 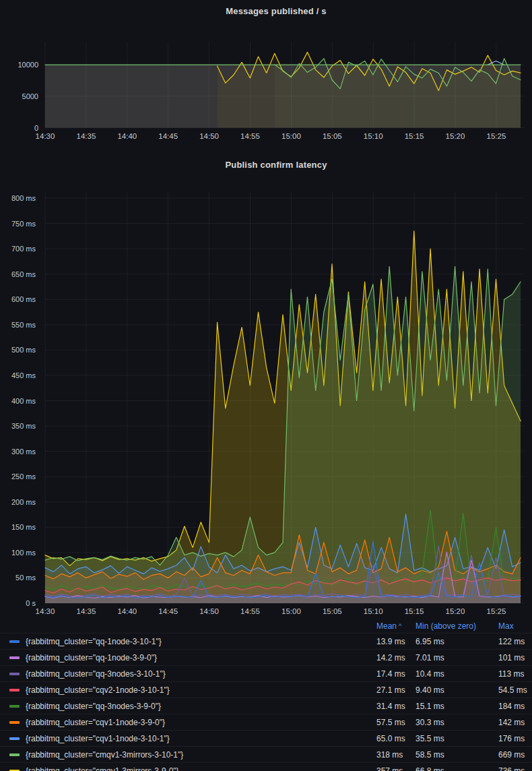 I want to click on legend-max-value: 736 ms, so click(x=513, y=768).